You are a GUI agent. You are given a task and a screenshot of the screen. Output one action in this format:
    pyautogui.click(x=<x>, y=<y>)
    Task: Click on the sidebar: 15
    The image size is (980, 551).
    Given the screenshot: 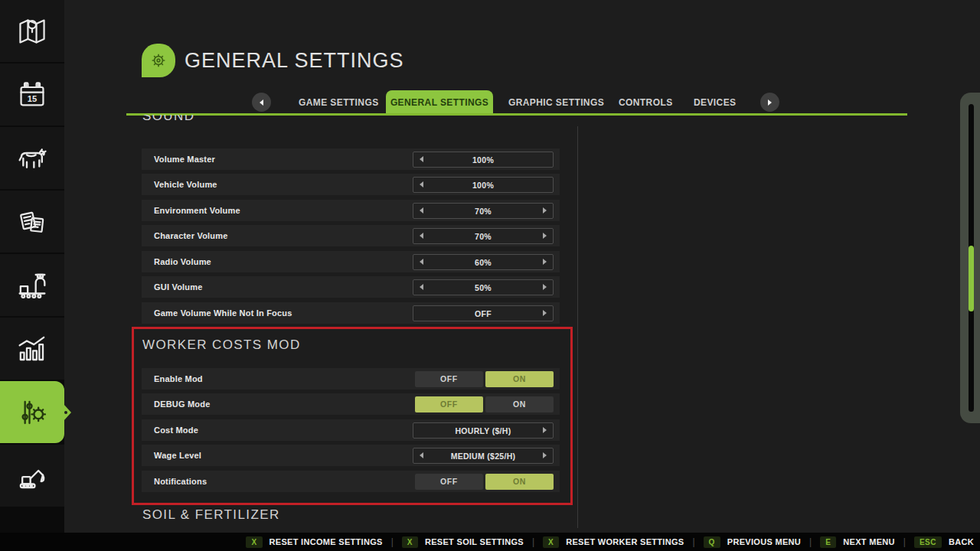 What is the action you would take?
    pyautogui.click(x=32, y=266)
    